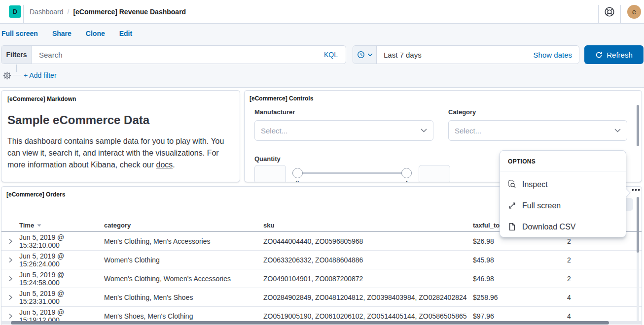 The height and width of the screenshot is (325, 644). What do you see at coordinates (36, 195) in the screenshot?
I see `panel-title: [eCommerce] Orders` at bounding box center [36, 195].